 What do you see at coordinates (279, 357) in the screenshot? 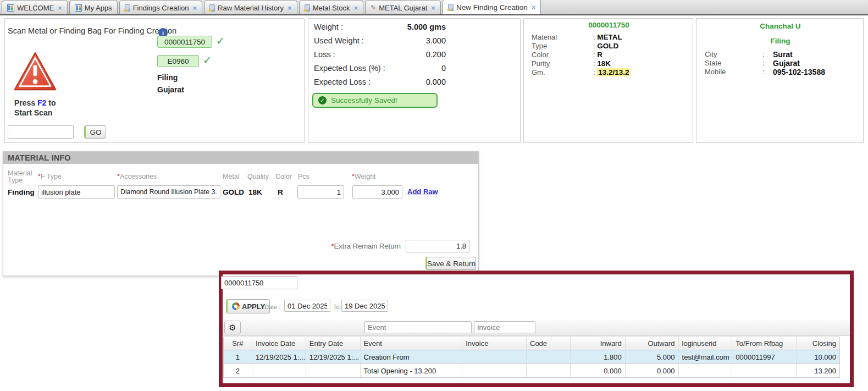
I see `grid-cell: 12/19/2025 1:...` at bounding box center [279, 357].